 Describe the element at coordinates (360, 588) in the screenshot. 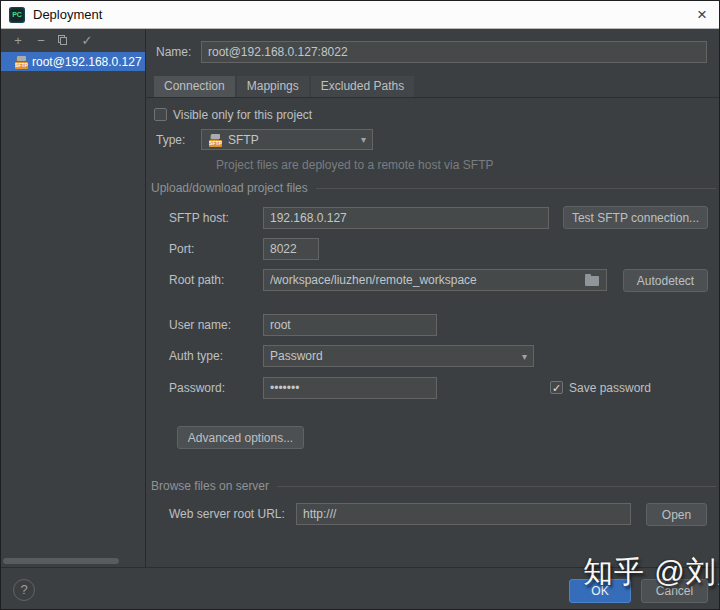

I see `dialog-footer: ? OK Cancel` at that location.